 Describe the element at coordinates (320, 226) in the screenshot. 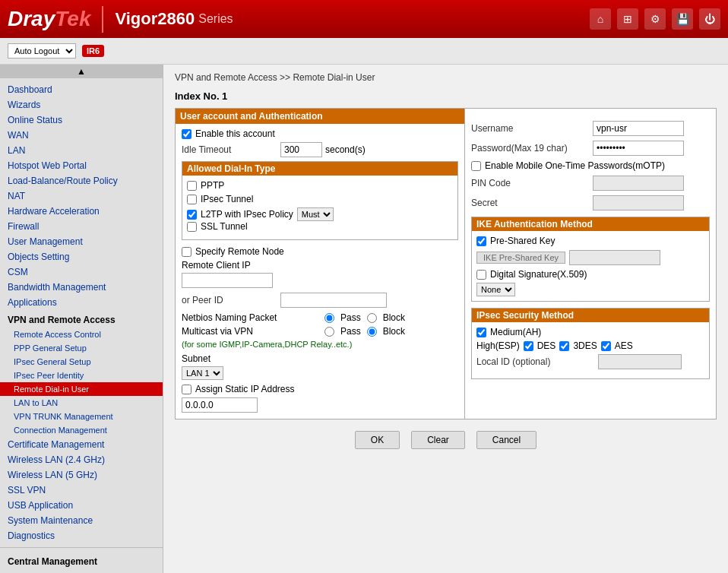

I see `ssl-tunnel-row: SSL Tunnel` at that location.